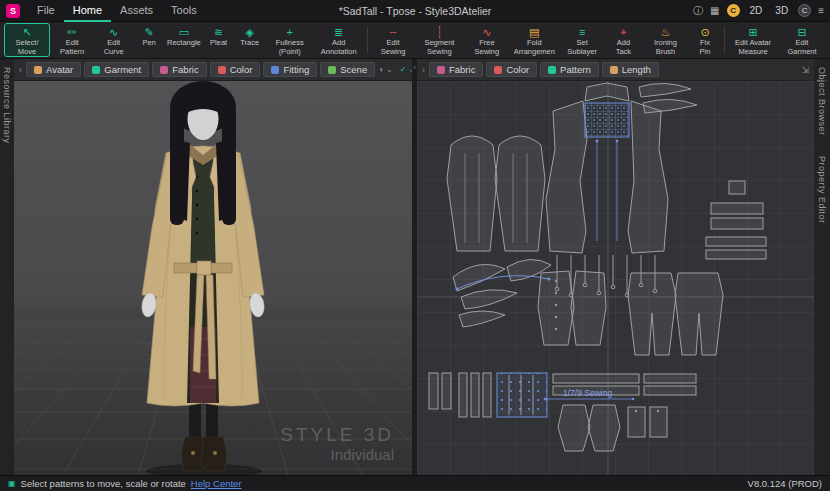  What do you see at coordinates (72, 32) in the screenshot?
I see `edit-pattern-icon: ✏` at bounding box center [72, 32].